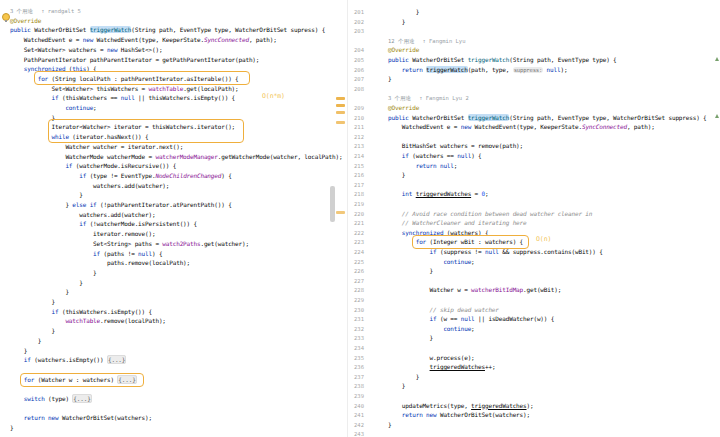  Describe the element at coordinates (356, 300) in the screenshot. I see `line-number: 229` at that location.